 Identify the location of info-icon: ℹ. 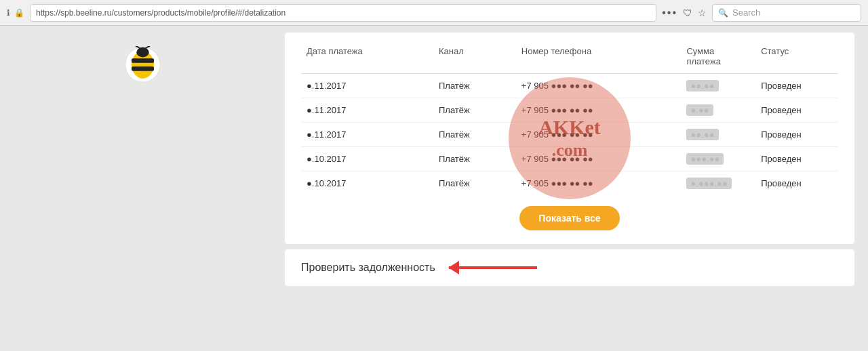
(8, 13).